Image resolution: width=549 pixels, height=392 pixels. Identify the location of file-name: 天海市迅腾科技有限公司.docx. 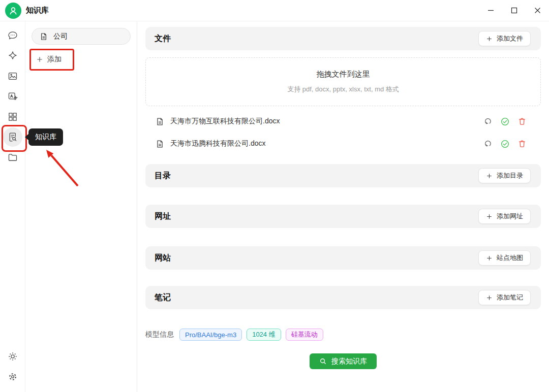
(218, 144).